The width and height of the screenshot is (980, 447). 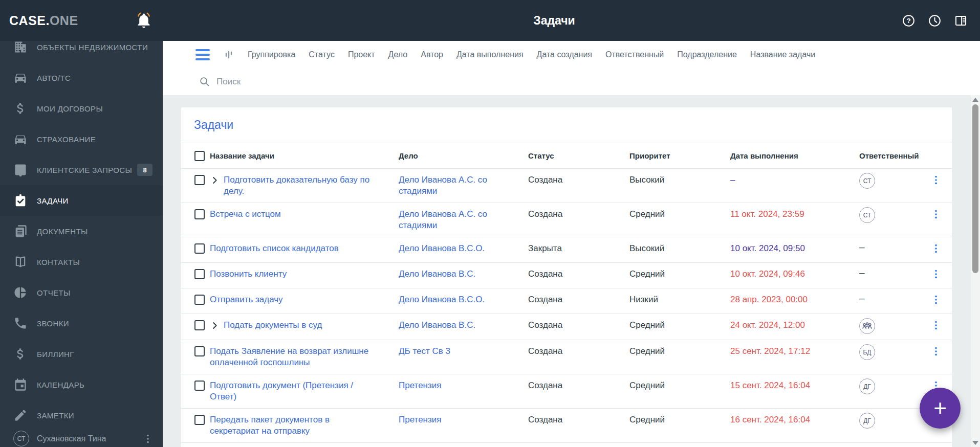 What do you see at coordinates (293, 426) in the screenshot?
I see `task-name-link: Передать пакет документов в секретариат …` at bounding box center [293, 426].